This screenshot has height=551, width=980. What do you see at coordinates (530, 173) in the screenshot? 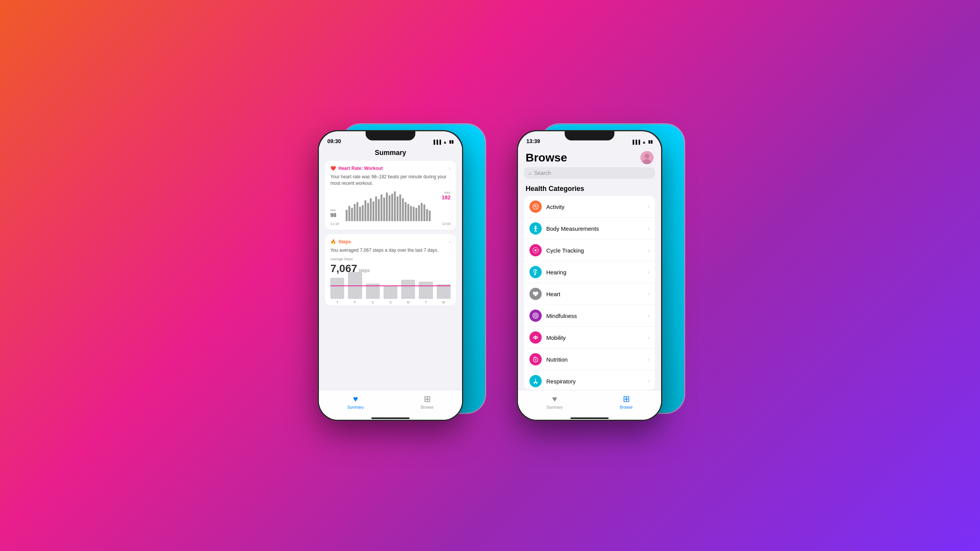
I see `search-icon: ⌕` at bounding box center [530, 173].